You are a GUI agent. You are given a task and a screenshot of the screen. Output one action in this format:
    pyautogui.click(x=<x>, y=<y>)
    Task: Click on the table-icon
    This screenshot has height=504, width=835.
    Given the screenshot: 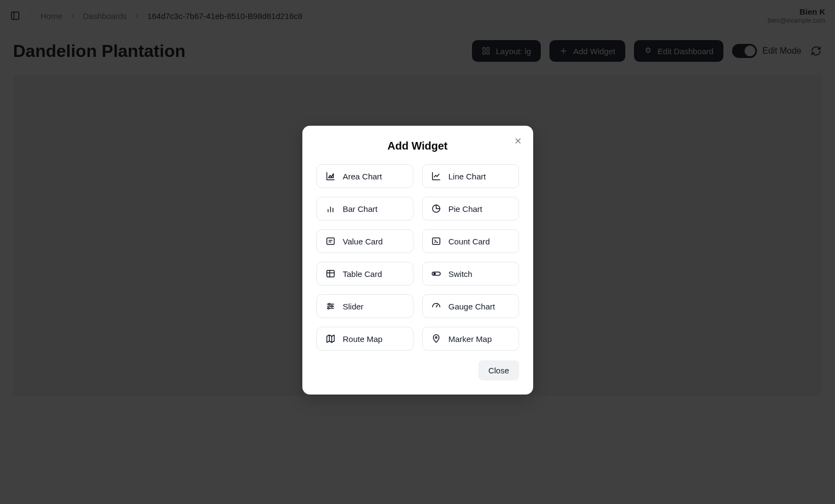 What is the action you would take?
    pyautogui.click(x=331, y=274)
    